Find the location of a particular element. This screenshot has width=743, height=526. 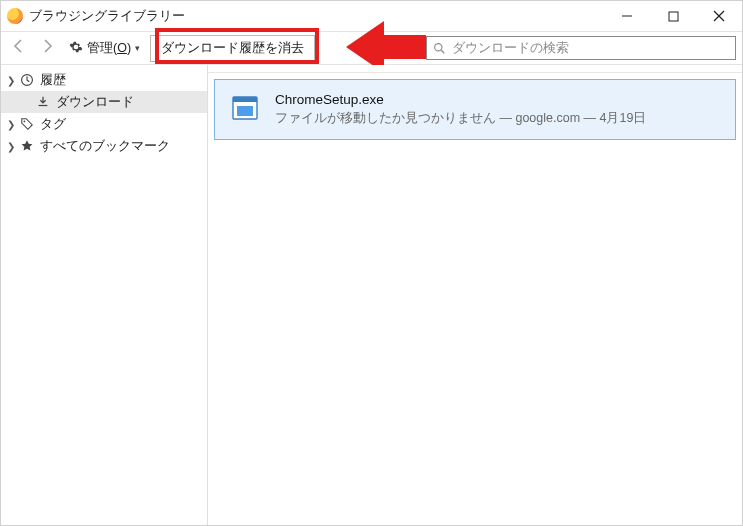

firefox-icon is located at coordinates (15, 16).